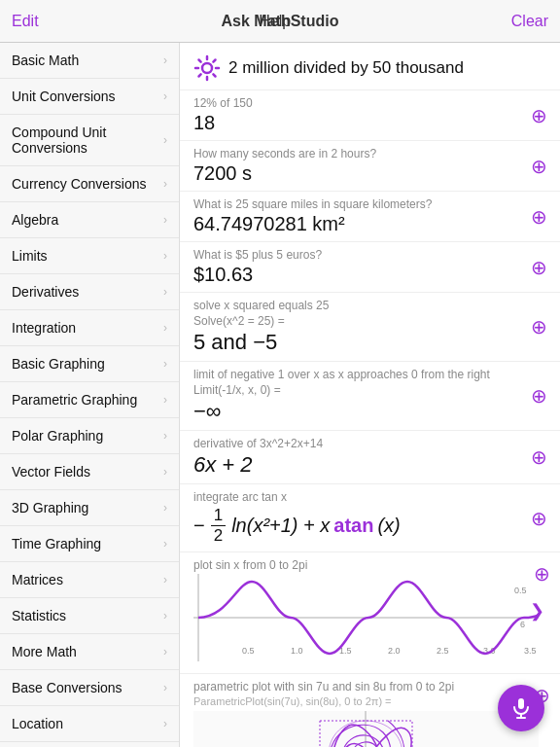 The width and height of the screenshot is (560, 747). Describe the element at coordinates (369, 518) in the screenshot. I see `result-item: integrate arc tan x − 1 2 ln(x²+1) + x a…` at that location.